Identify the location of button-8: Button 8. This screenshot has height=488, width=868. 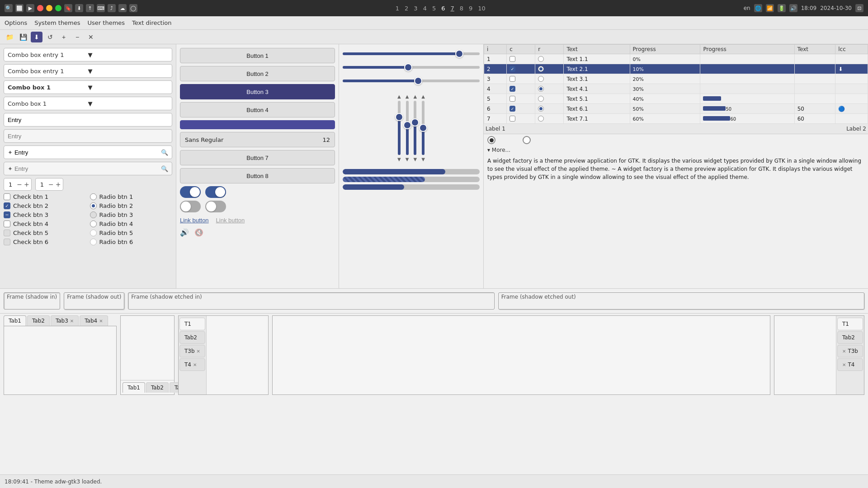
(258, 176).